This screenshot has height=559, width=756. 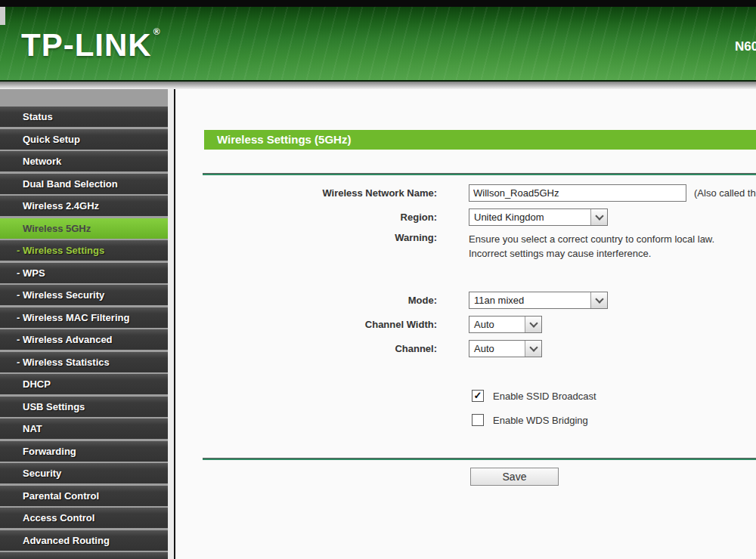 I want to click on mode-row: Mode: 11an mixed, so click(x=466, y=300).